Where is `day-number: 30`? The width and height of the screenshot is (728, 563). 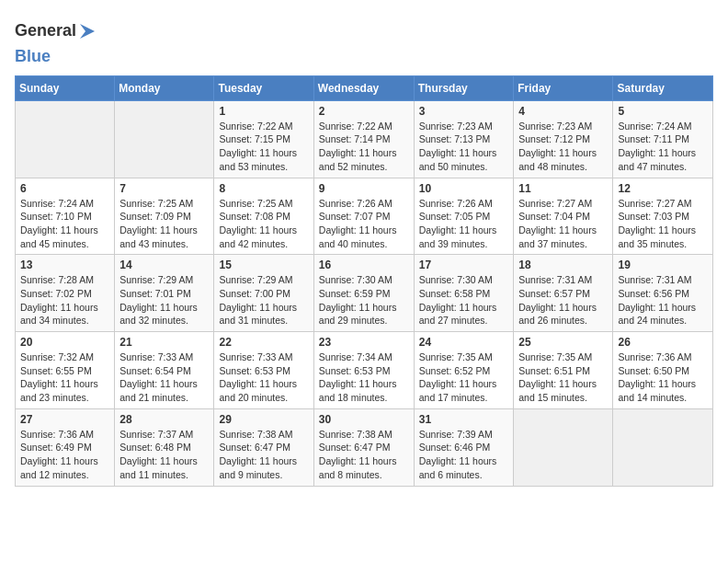
day-number: 30 is located at coordinates (364, 419).